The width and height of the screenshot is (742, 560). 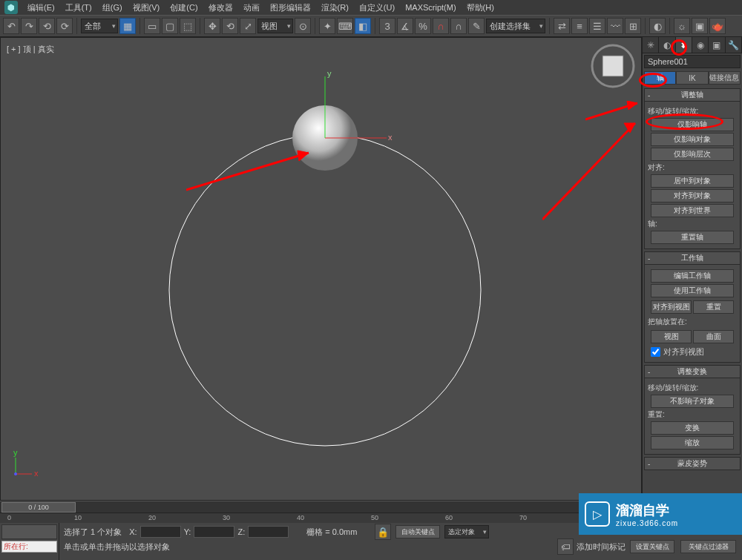 What do you see at coordinates (377, 7) in the screenshot?
I see `menu-customize: 自定义(U)` at bounding box center [377, 7].